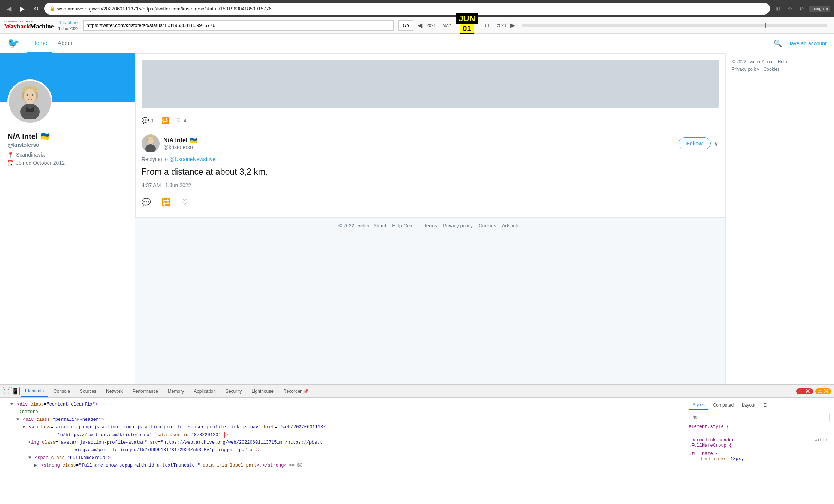 This screenshot has height=504, width=834. I want to click on html-line-3: ▼ <a class="account-group js-action-grou…, so click(342, 431).